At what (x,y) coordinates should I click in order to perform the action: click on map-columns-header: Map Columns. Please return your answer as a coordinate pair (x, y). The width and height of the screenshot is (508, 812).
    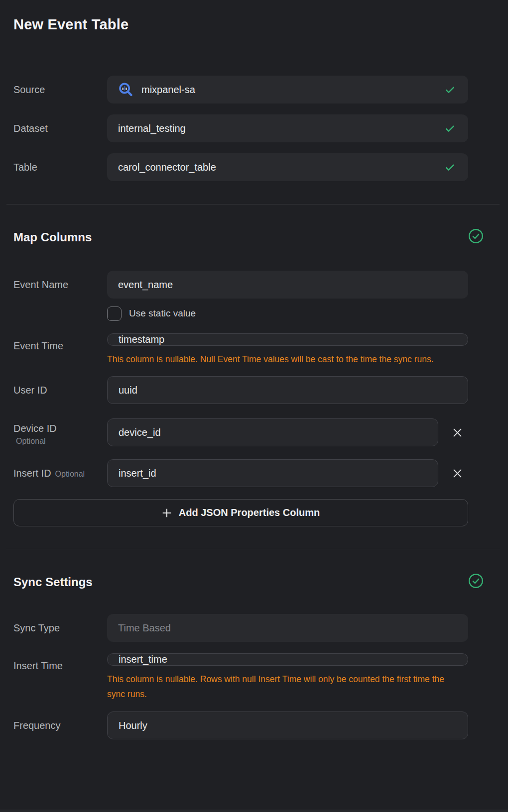
    Looking at the image, I should click on (249, 237).